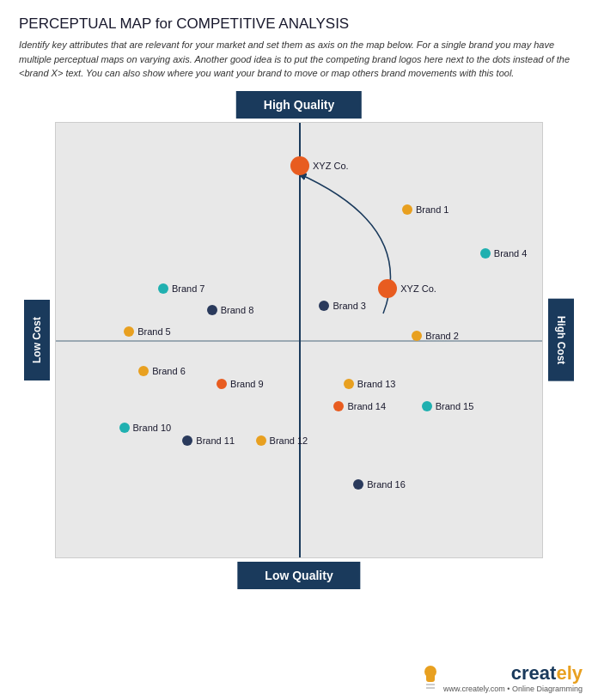  Describe the element at coordinates (442, 336) in the screenshot. I see `label-brand2: Brand 2` at that location.